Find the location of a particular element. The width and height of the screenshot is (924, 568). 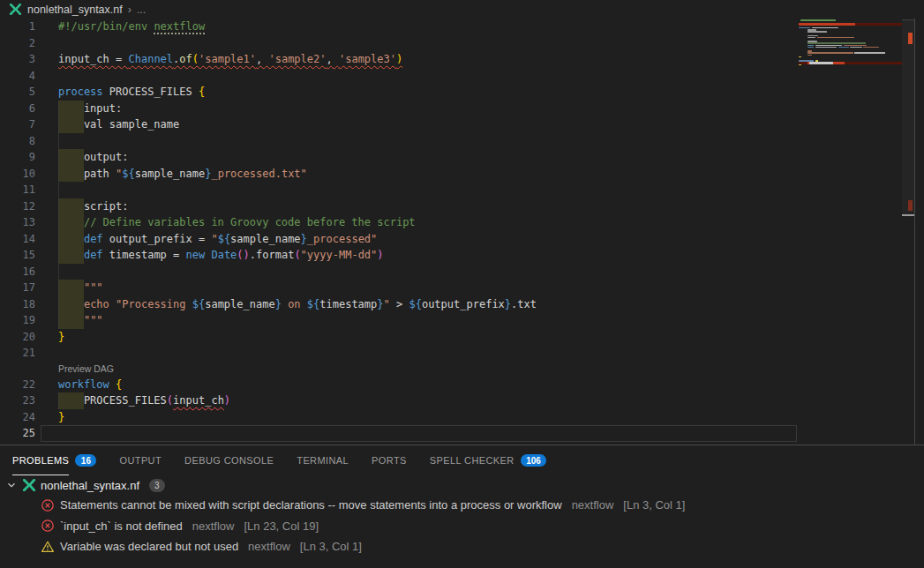

line-content: workflow { is located at coordinates (418, 385).